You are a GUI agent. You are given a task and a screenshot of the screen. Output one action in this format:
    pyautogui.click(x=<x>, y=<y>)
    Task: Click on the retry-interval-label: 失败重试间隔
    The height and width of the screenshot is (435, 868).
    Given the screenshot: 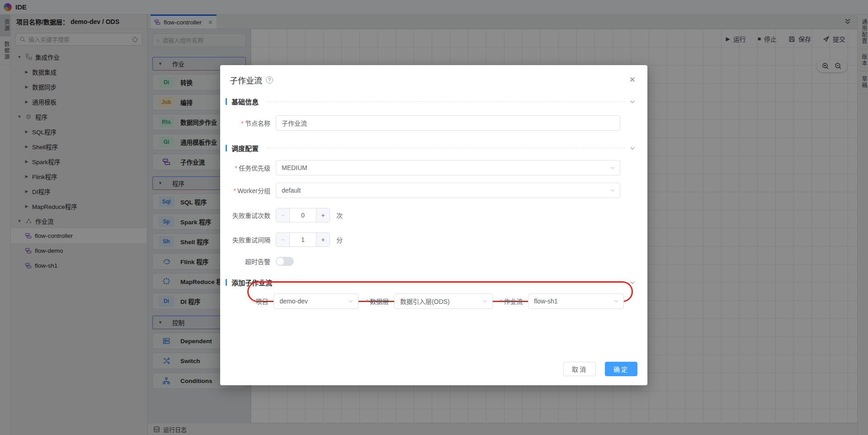 What is the action you would take?
    pyautogui.click(x=245, y=240)
    